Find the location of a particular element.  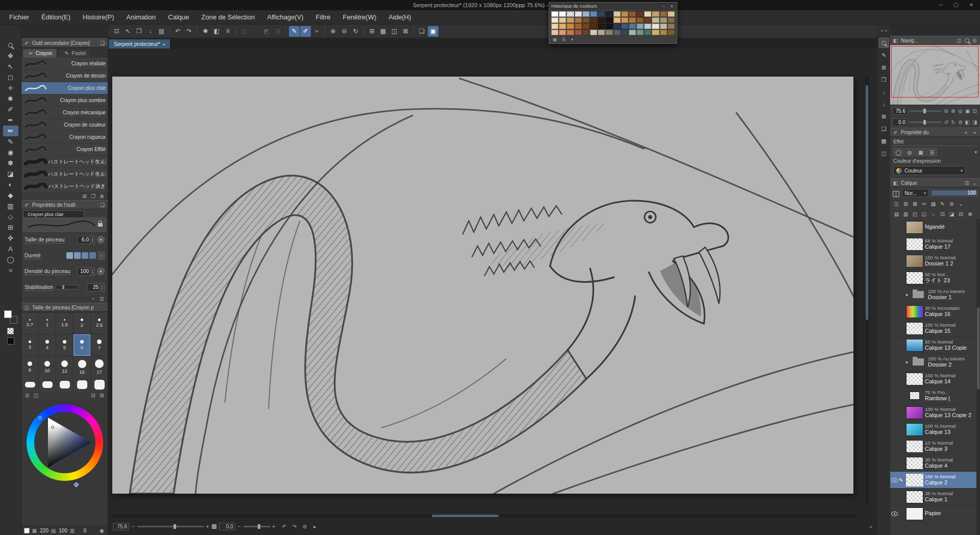

wheel-handle is located at coordinates (77, 485).